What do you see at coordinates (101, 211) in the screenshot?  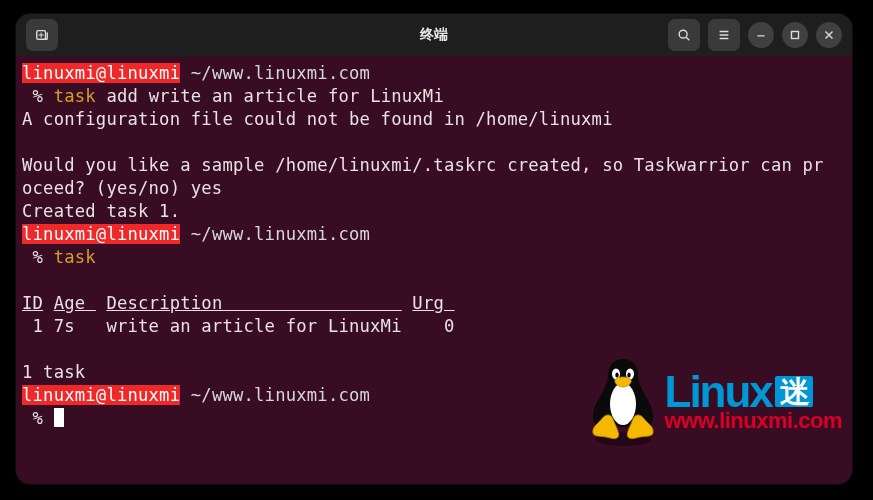 I see `output-line: Created task 1.` at bounding box center [101, 211].